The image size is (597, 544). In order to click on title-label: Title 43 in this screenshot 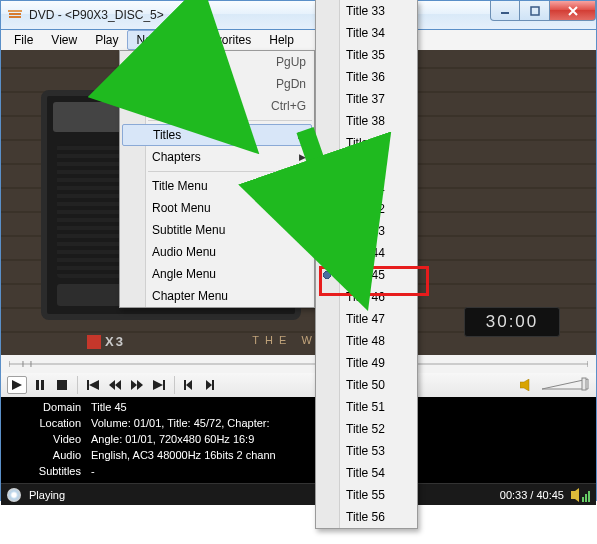, I will do `click(366, 231)`.